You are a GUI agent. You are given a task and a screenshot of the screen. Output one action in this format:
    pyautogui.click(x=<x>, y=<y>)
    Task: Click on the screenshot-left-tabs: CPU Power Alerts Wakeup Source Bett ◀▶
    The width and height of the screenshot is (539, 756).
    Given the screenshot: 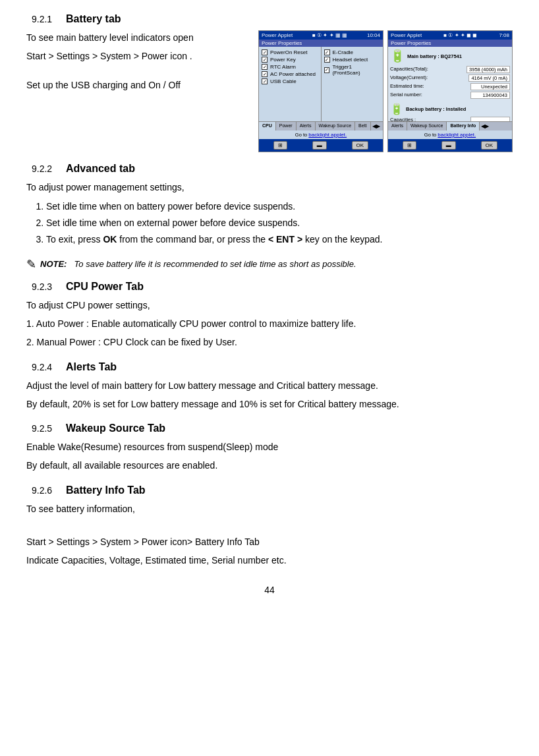 What is the action you would take?
    pyautogui.click(x=321, y=126)
    